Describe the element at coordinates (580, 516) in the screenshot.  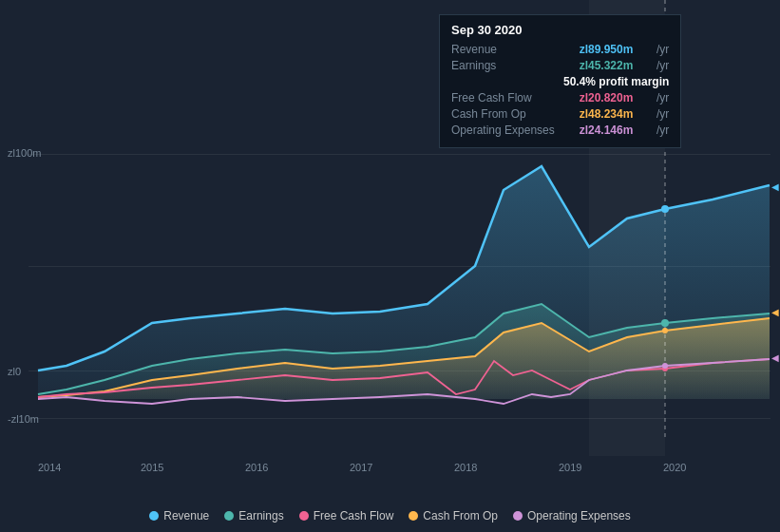
I see `legend-opex-label: Operating Expenses` at that location.